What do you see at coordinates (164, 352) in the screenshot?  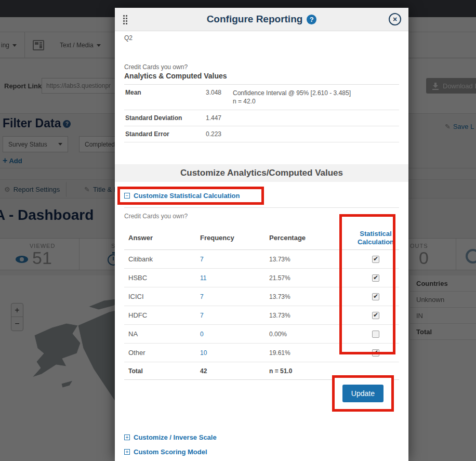 I see `answer-cell: Other` at bounding box center [164, 352].